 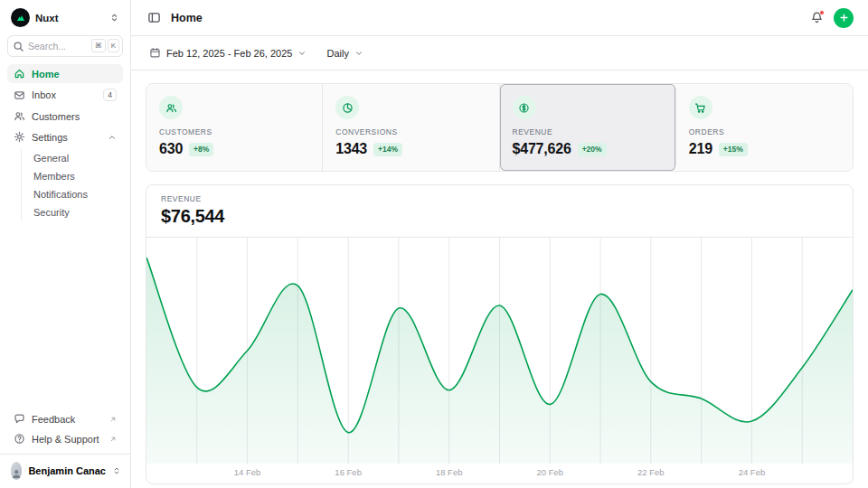 What do you see at coordinates (74, 117) in the screenshot?
I see `sidebar-item-label: Customers` at bounding box center [74, 117].